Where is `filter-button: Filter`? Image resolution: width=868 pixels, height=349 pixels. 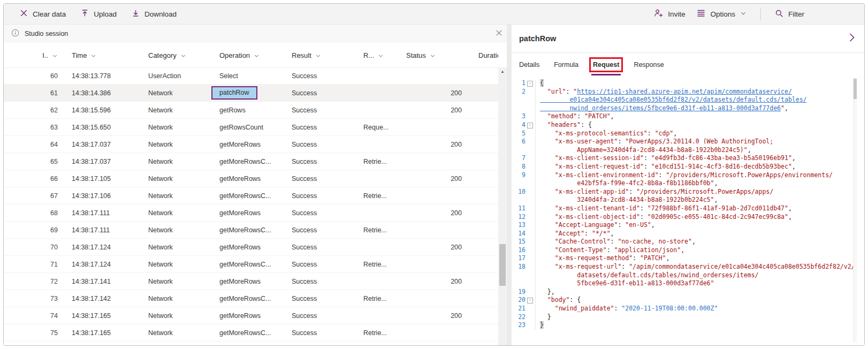
filter-button: Filter is located at coordinates (790, 14).